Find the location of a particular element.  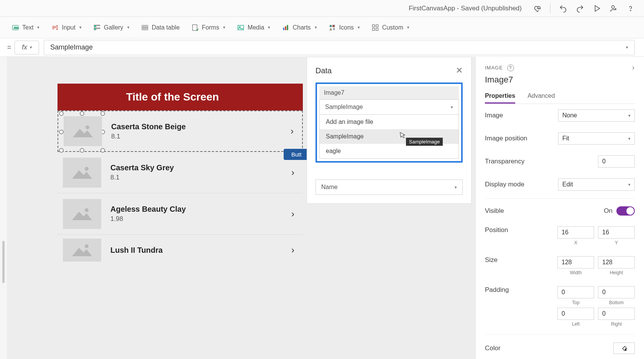

dropdown-option: SampleImage SampleImage is located at coordinates (389, 137).